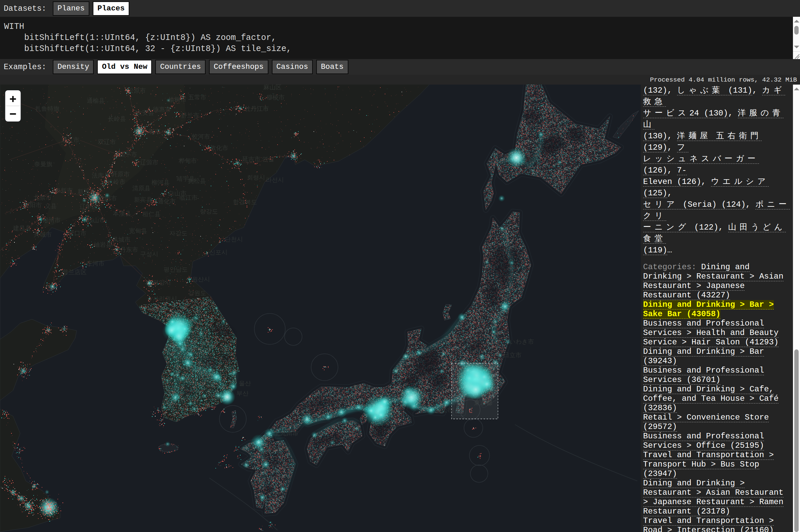  Describe the element at coordinates (276, 97) in the screenshot. I see `svg-text: 穆棱市` at that location.